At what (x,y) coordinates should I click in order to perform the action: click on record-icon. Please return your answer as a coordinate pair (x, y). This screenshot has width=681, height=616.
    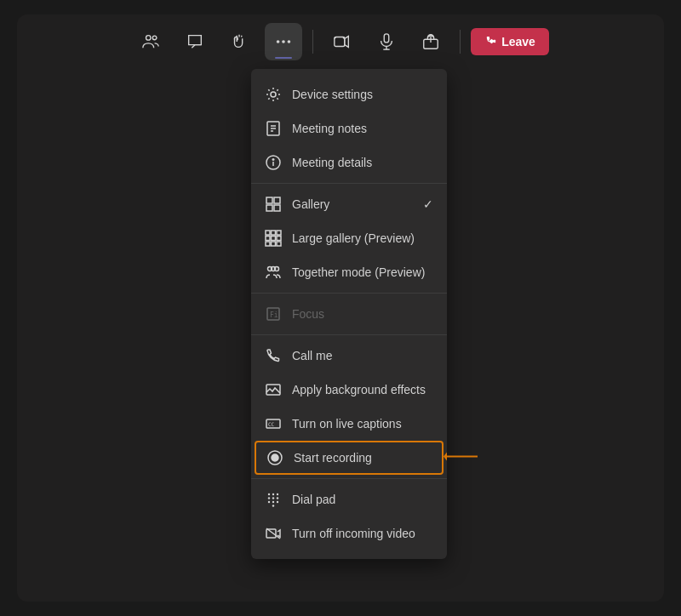
    Looking at the image, I should click on (275, 458).